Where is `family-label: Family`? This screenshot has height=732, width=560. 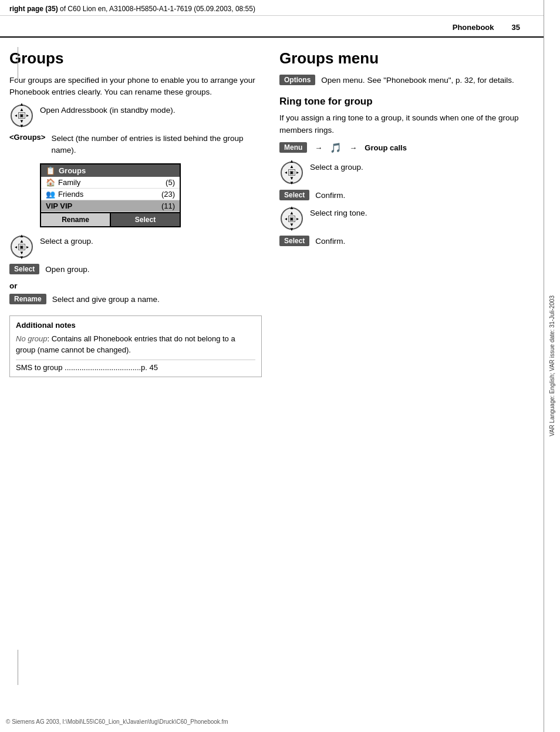
family-label: Family is located at coordinates (69, 182).